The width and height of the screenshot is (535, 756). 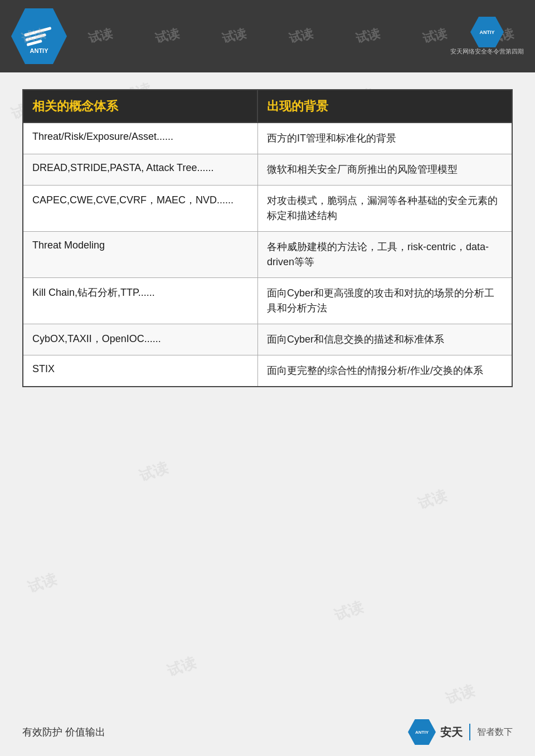 What do you see at coordinates (301, 36) in the screenshot?
I see `watermark-5: 试读` at bounding box center [301, 36].